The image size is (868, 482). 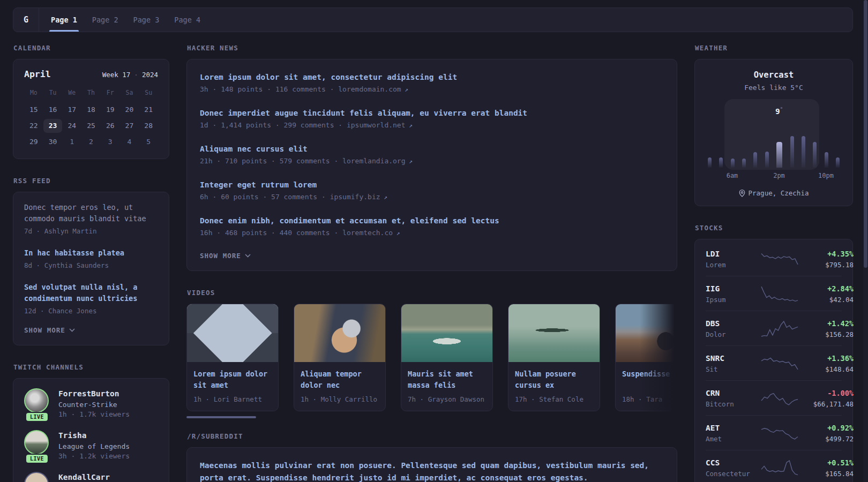 I want to click on hackernews-post-title: Integer eget rutrum lorem, so click(x=432, y=185).